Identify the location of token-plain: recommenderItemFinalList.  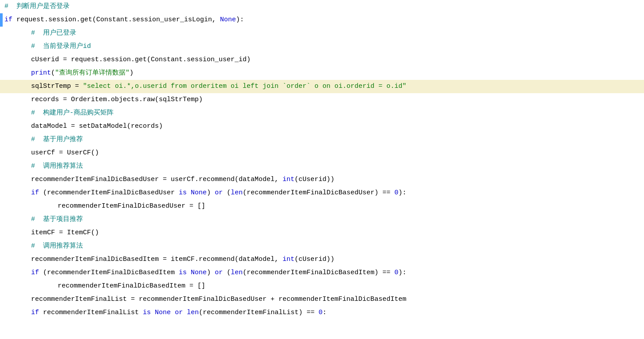
(91, 313).